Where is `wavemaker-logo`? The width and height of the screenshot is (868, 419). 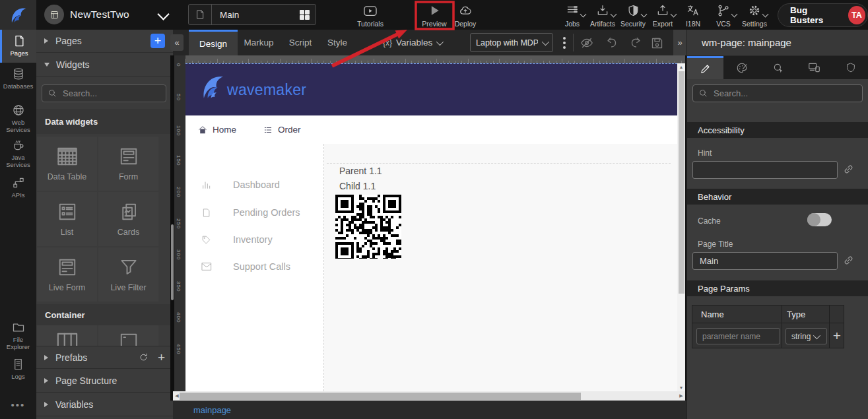
wavemaker-logo is located at coordinates (18, 15).